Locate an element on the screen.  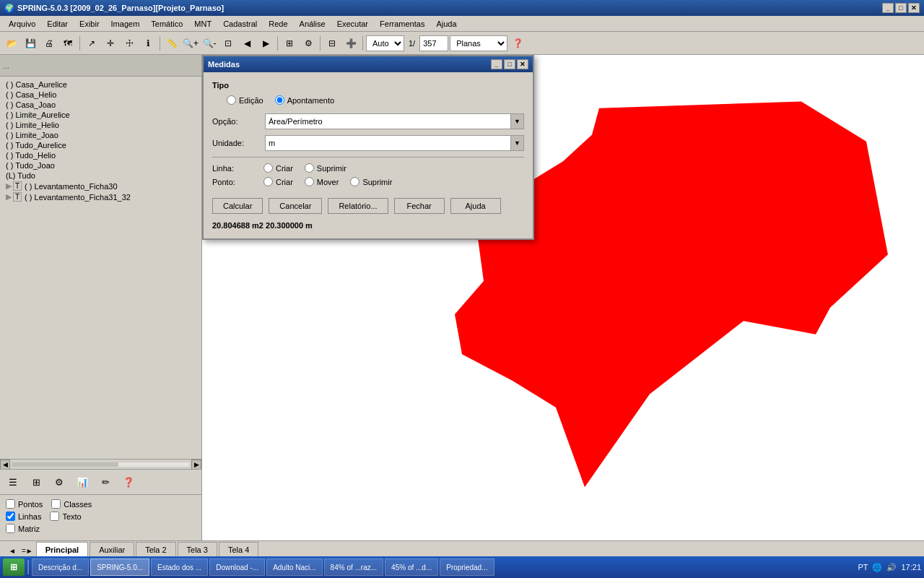
radio-apontamento-item: Apontamento is located at coordinates (305, 100).